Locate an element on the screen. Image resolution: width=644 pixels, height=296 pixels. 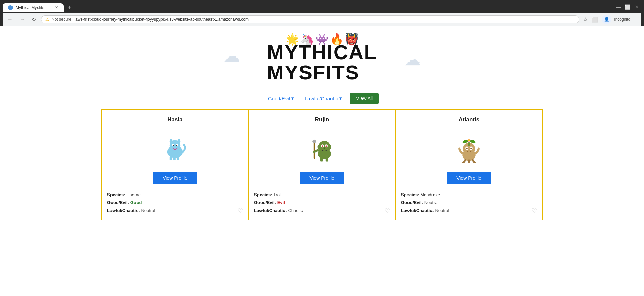
species-value-hasla: Haetae is located at coordinates (133, 195).